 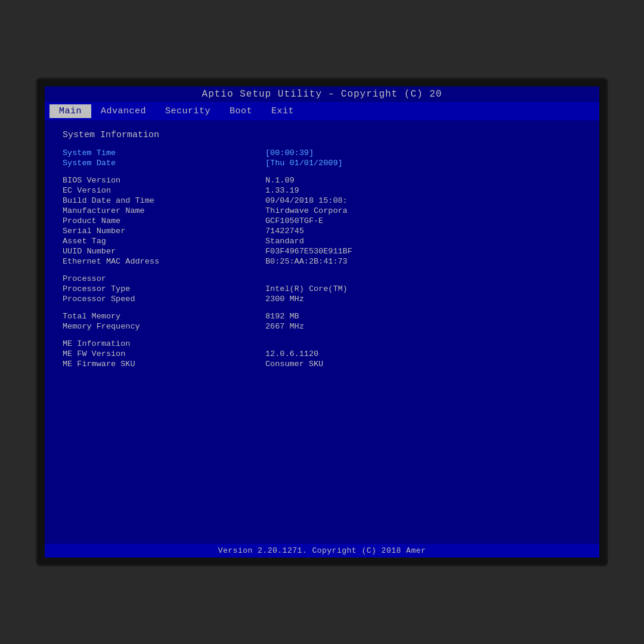 I want to click on label-memory-frequency: Memory Frequency, so click(x=164, y=327).